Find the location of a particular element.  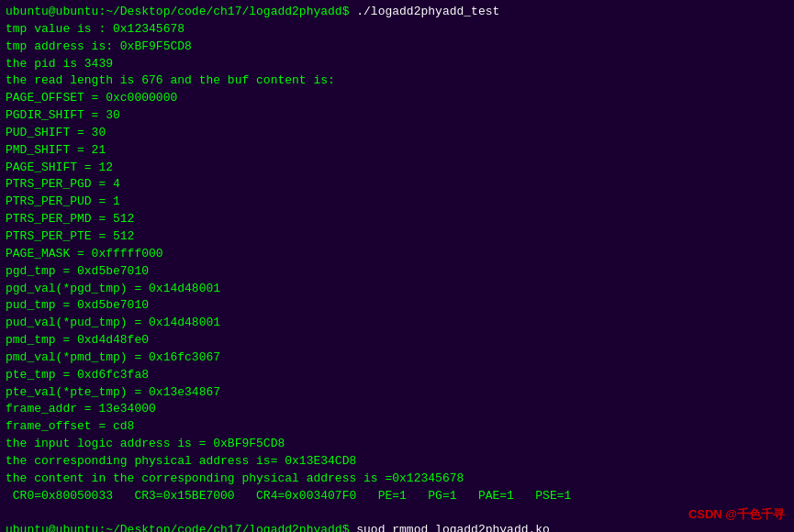

terminal-line: frame_offset = cd8 is located at coordinates (397, 427).